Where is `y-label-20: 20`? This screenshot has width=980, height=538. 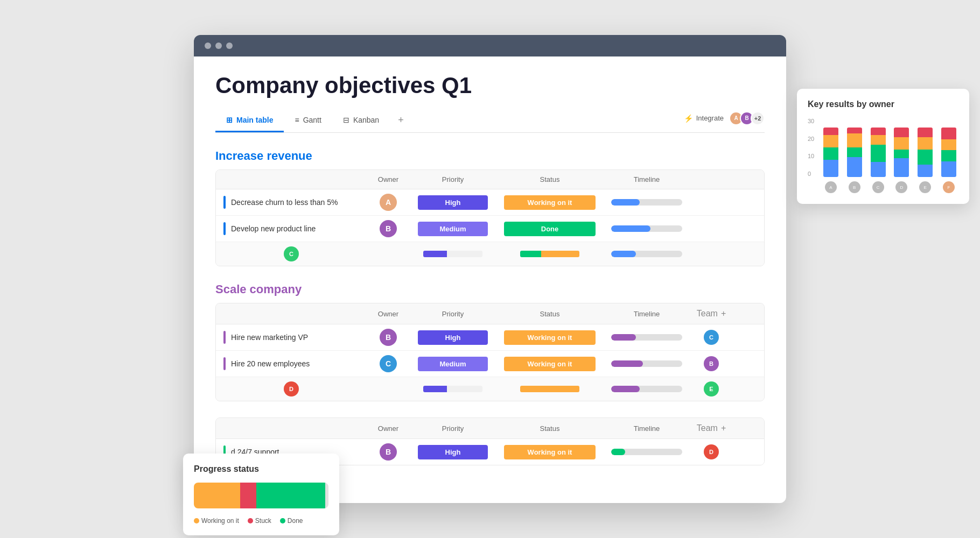 y-label-20: 20 is located at coordinates (813, 139).